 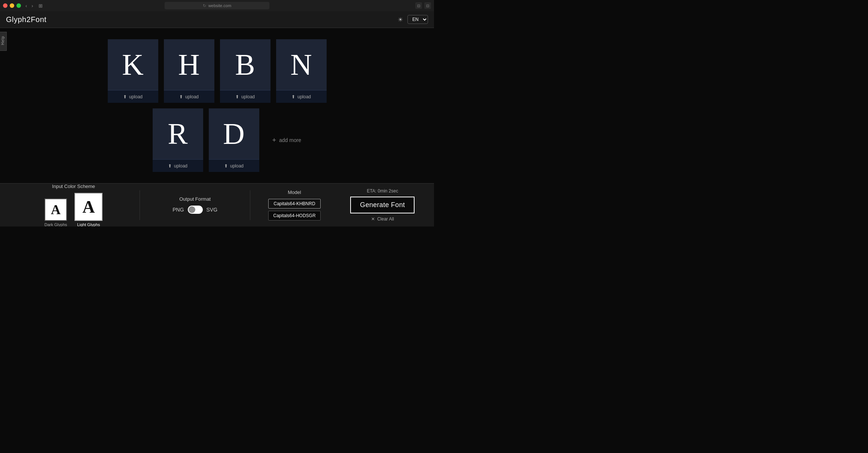 What do you see at coordinates (195, 210) in the screenshot?
I see `format-toggle: PNG SVG` at bounding box center [195, 210].